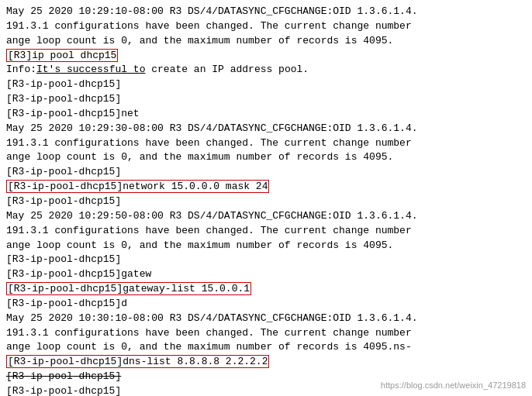 The width and height of the screenshot is (532, 396). What do you see at coordinates (266, 115) in the screenshot?
I see `terminal-line: [R3-ip-pool-dhcp15]net` at bounding box center [266, 115].